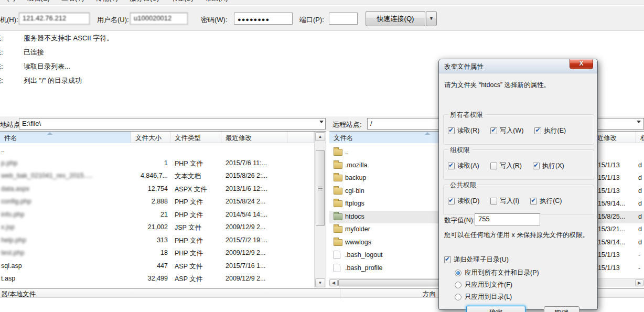  What do you see at coordinates (464, 131) in the screenshot?
I see `permission-checkbox: 读取(R)` at bounding box center [464, 131].